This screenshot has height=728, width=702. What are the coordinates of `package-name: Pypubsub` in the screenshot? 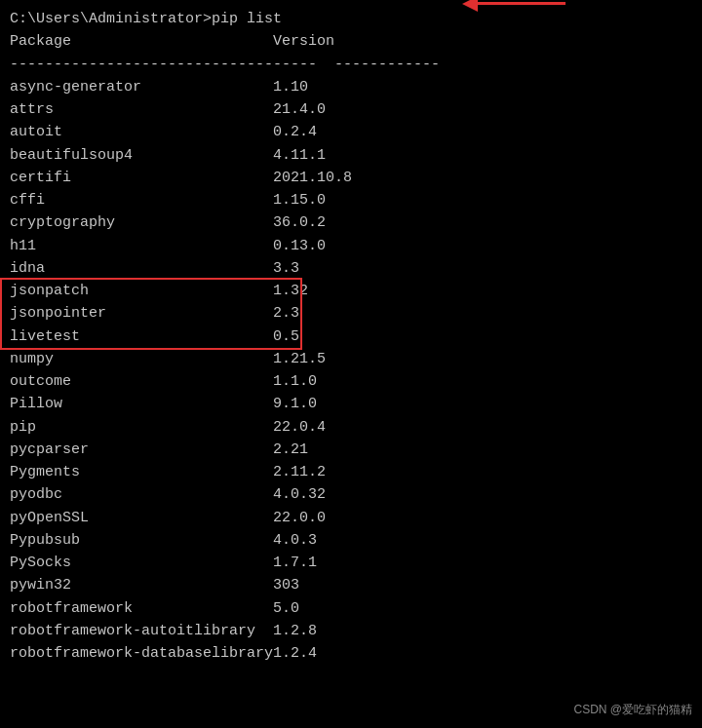 It's located at (141, 540).